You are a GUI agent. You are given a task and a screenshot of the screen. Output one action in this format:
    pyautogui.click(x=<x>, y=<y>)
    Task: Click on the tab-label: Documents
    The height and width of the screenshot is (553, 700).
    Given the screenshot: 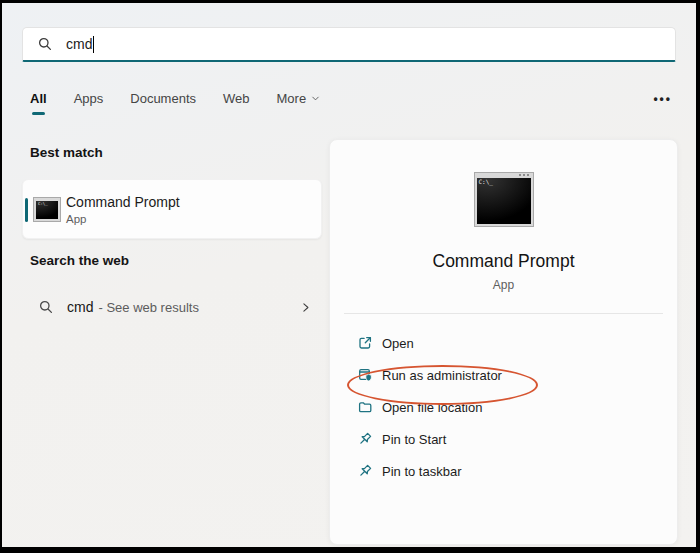 What is the action you would take?
    pyautogui.click(x=163, y=98)
    